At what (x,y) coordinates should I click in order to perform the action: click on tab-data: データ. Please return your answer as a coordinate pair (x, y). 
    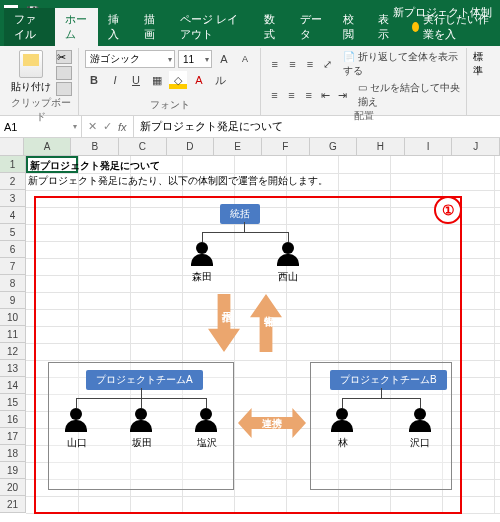
    Looking at the image, I should click on (312, 27).